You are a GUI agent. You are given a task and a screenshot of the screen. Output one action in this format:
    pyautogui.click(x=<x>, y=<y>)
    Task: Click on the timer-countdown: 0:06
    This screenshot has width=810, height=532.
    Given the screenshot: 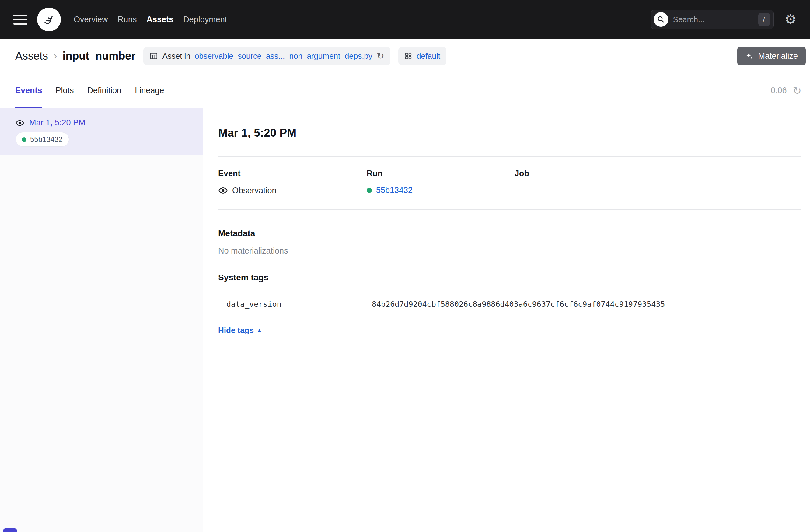 What is the action you would take?
    pyautogui.click(x=779, y=91)
    